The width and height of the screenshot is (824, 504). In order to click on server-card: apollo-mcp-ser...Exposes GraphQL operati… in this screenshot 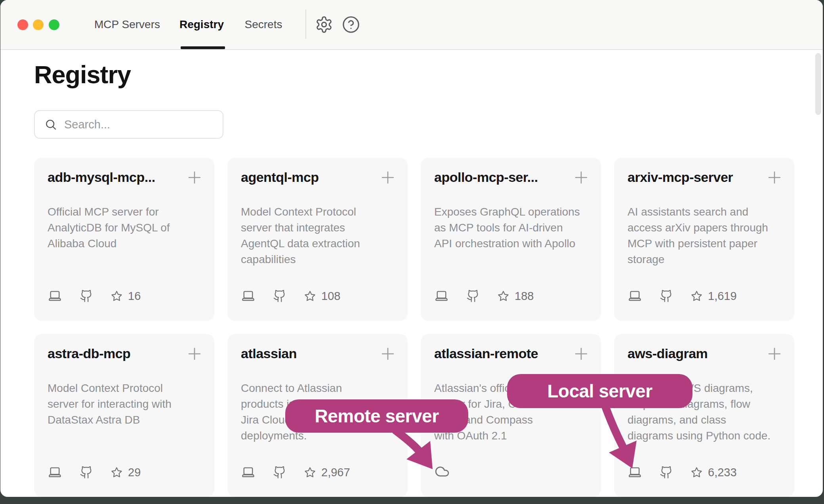, I will do `click(511, 239)`.